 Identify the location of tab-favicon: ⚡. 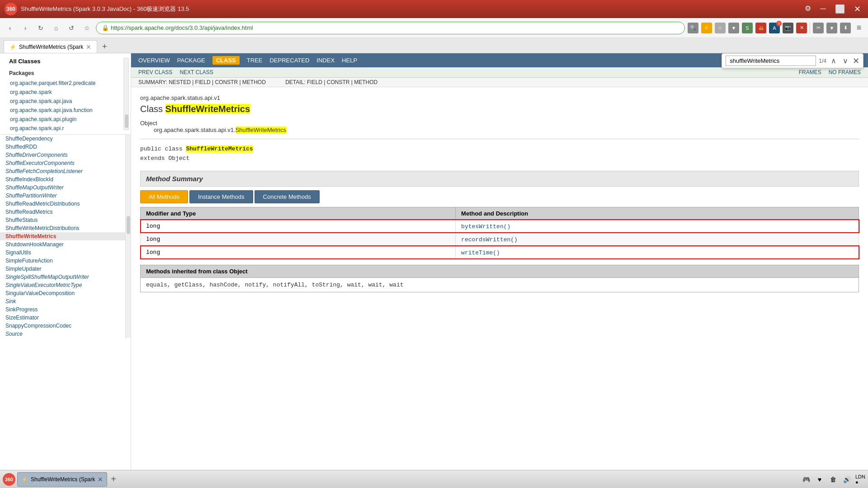
(13, 47).